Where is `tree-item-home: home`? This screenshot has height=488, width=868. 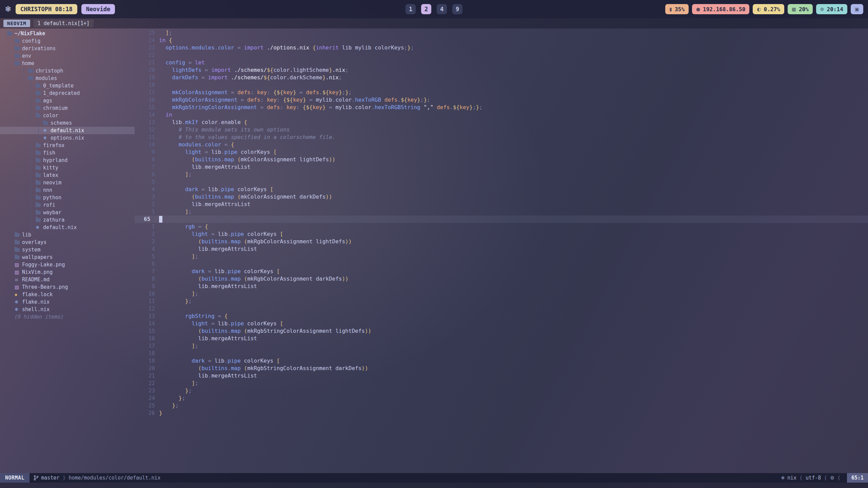 tree-item-home: home is located at coordinates (67, 63).